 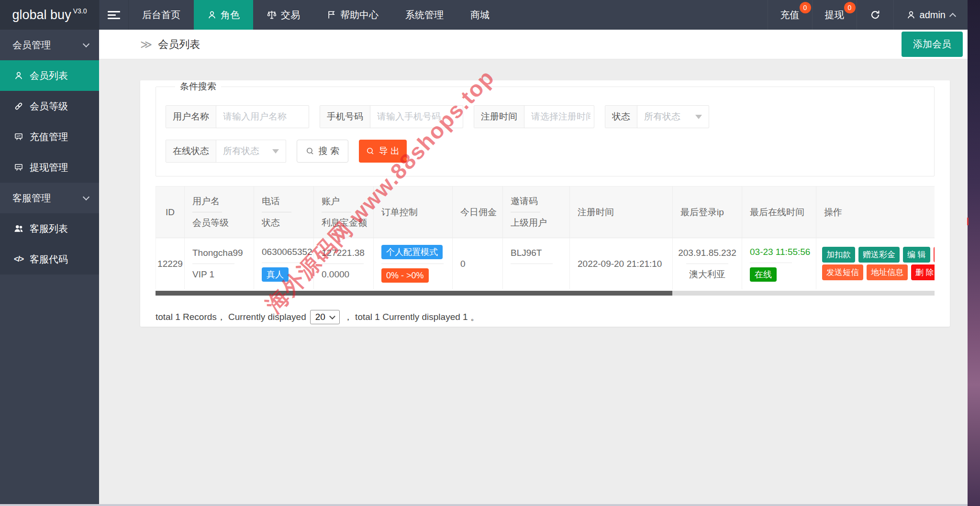 What do you see at coordinates (707, 275) in the screenshot?
I see `region-value: 澳大利亚` at bounding box center [707, 275].